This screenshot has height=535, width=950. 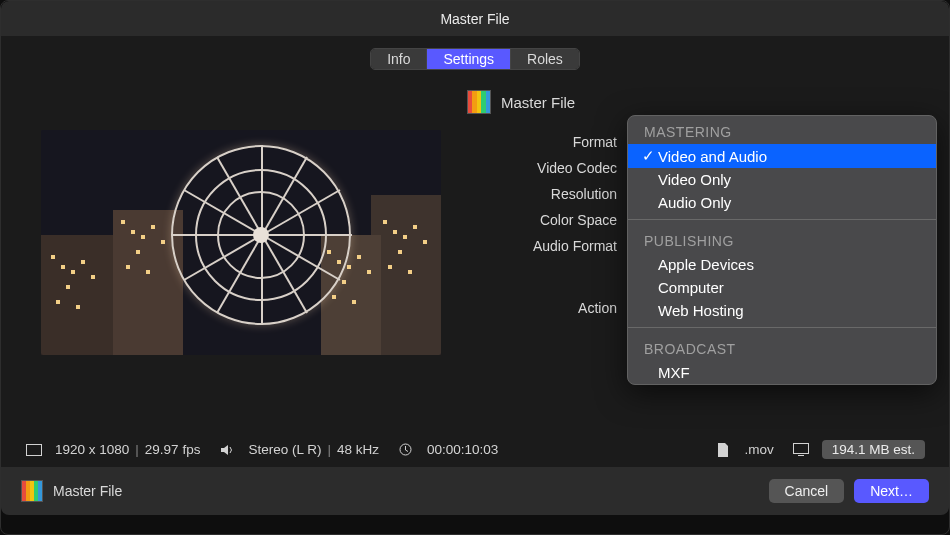 I want to click on tab-roles: Roles, so click(x=544, y=59).